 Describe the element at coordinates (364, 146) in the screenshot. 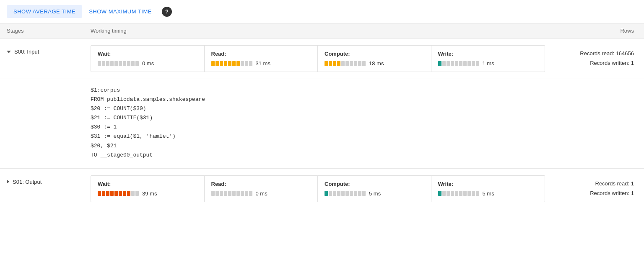

I see `code-line-7: $20, $21` at that location.